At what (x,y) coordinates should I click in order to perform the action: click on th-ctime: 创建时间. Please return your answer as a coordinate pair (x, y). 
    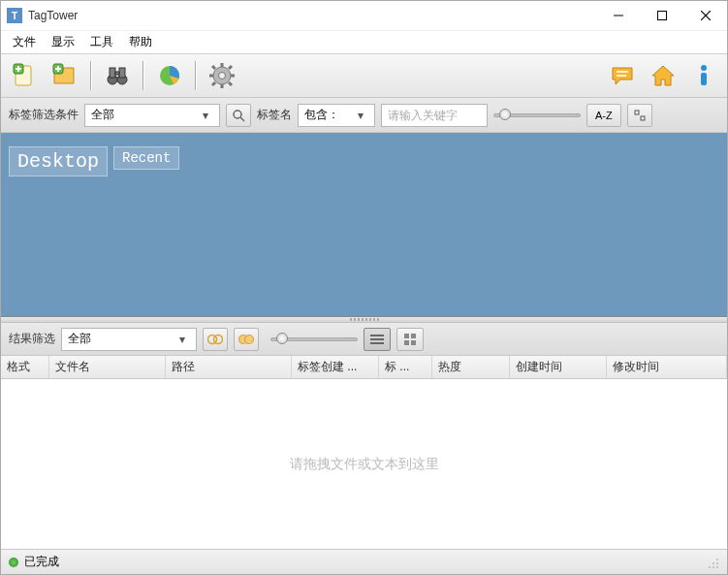
    Looking at the image, I should click on (558, 367).